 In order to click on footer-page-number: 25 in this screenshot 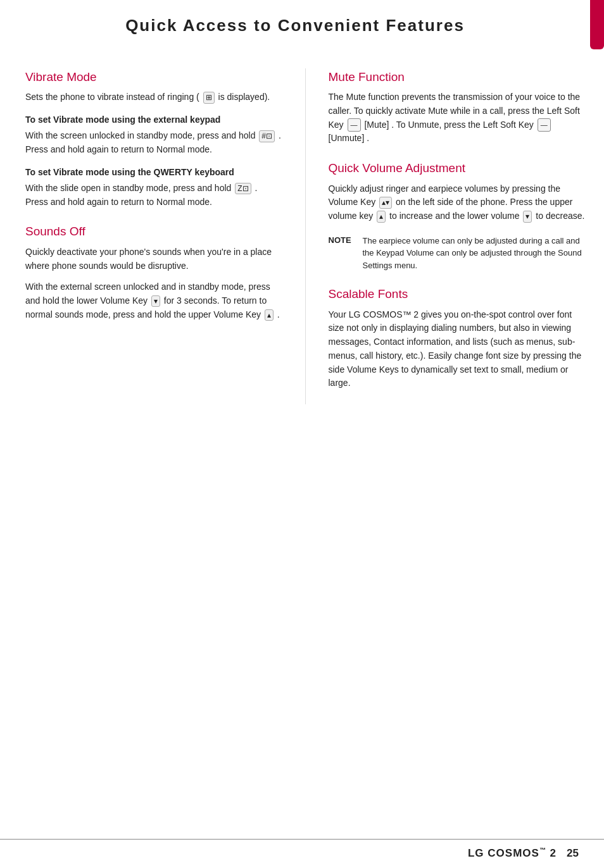, I will do `click(572, 854)`.